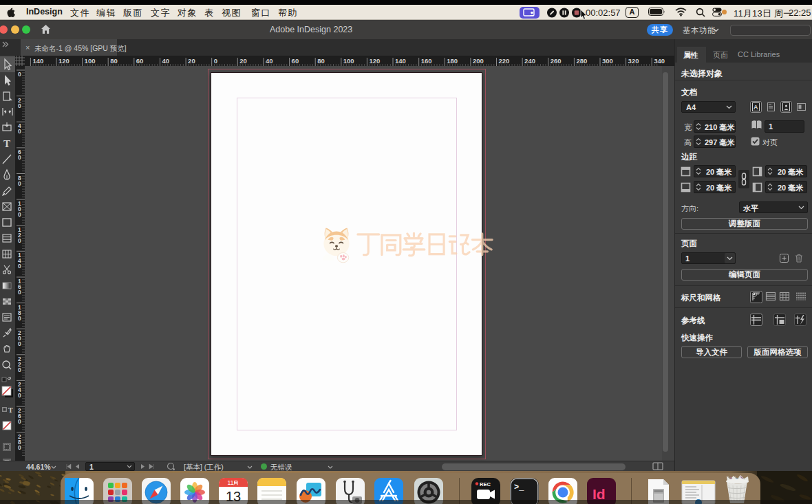 The width and height of the screenshot is (812, 504). I want to click on svg-text: 180, so click(452, 61).